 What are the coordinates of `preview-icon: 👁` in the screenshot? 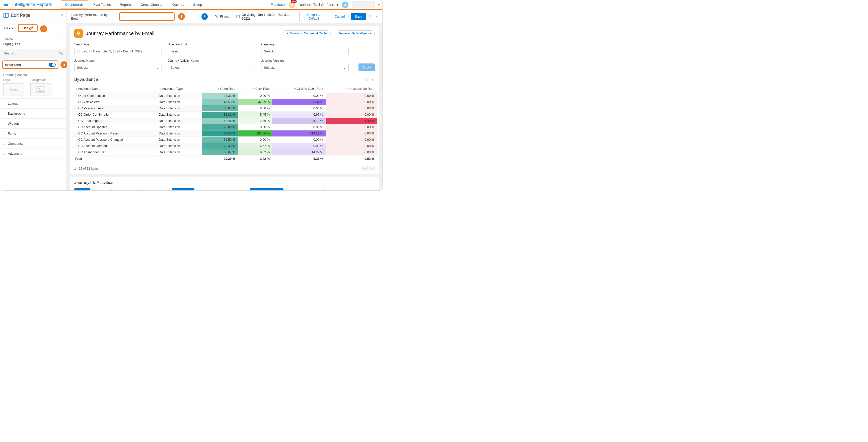 It's located at (370, 16).